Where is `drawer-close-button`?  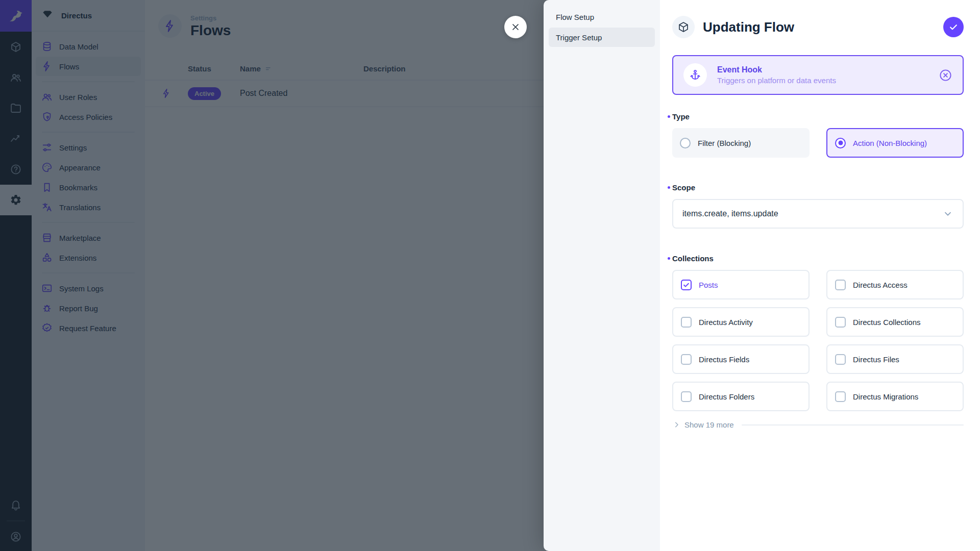
drawer-close-button is located at coordinates (516, 27).